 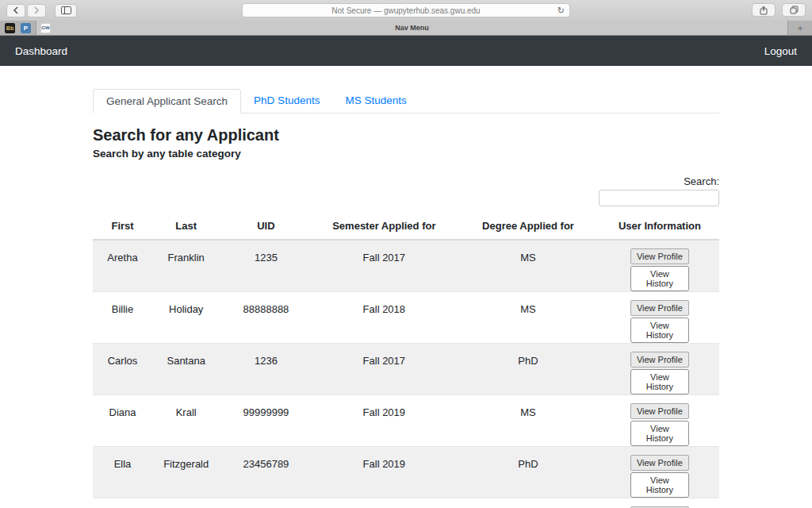 I want to click on cell-last: Krall, so click(x=186, y=421).